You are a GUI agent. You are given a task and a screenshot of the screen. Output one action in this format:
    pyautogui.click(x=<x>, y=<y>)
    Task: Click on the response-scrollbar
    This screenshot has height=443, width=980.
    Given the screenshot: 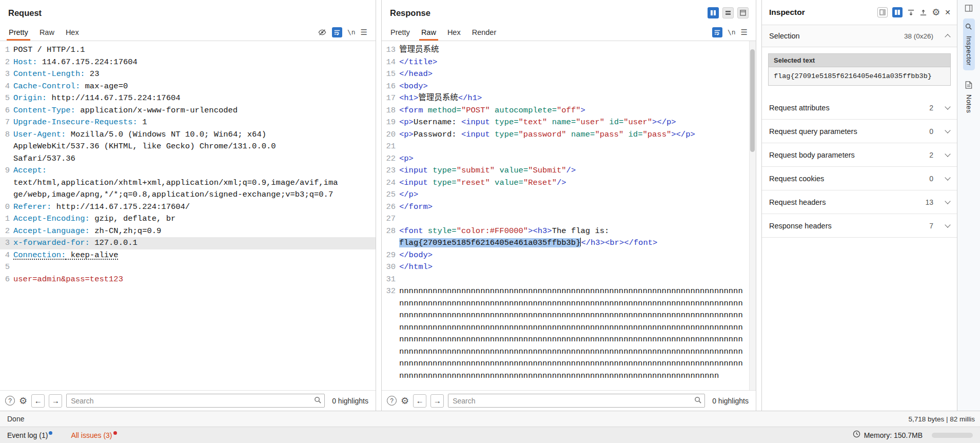 What is the action you would take?
    pyautogui.click(x=752, y=216)
    